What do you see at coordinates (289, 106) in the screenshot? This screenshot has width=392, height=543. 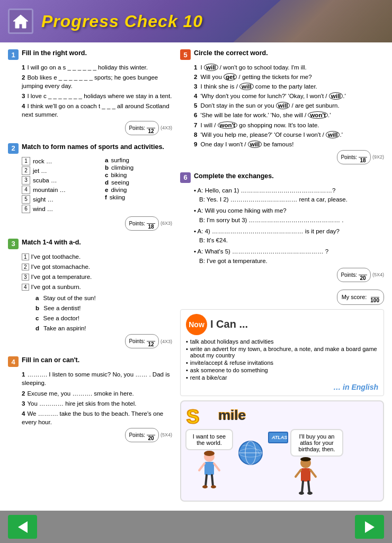 I see `s5-item-5: 5 Don't stay in the sun or you will / ar…` at bounding box center [289, 106].